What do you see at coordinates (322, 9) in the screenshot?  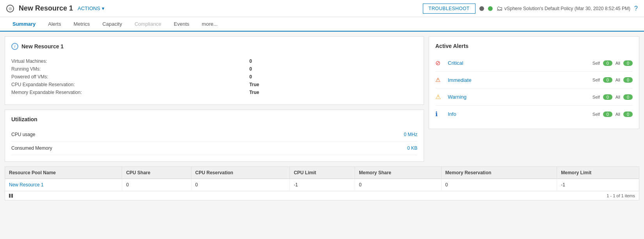 I see `header: ◎ New Resource 1 ACTIONS ▾ TROUBLESHOOT …` at bounding box center [322, 9].